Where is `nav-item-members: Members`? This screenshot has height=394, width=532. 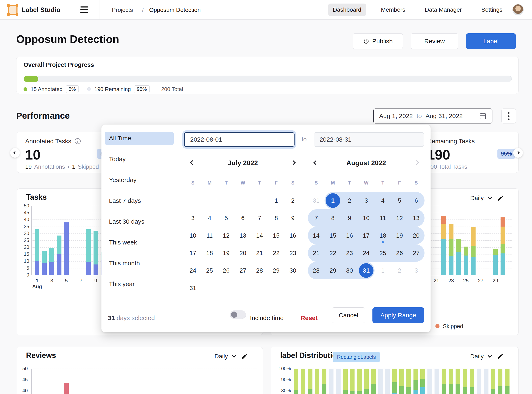 nav-item-members: Members is located at coordinates (393, 10).